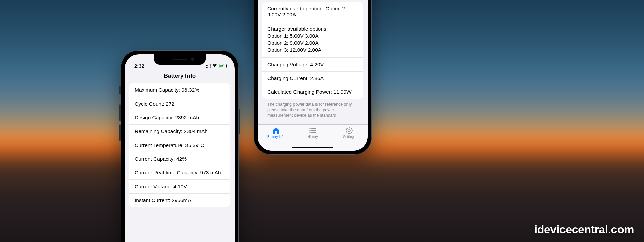 The width and height of the screenshot is (644, 242). What do you see at coordinates (180, 200) in the screenshot?
I see `row-instant-current: Instant Current: 2956mA` at bounding box center [180, 200].